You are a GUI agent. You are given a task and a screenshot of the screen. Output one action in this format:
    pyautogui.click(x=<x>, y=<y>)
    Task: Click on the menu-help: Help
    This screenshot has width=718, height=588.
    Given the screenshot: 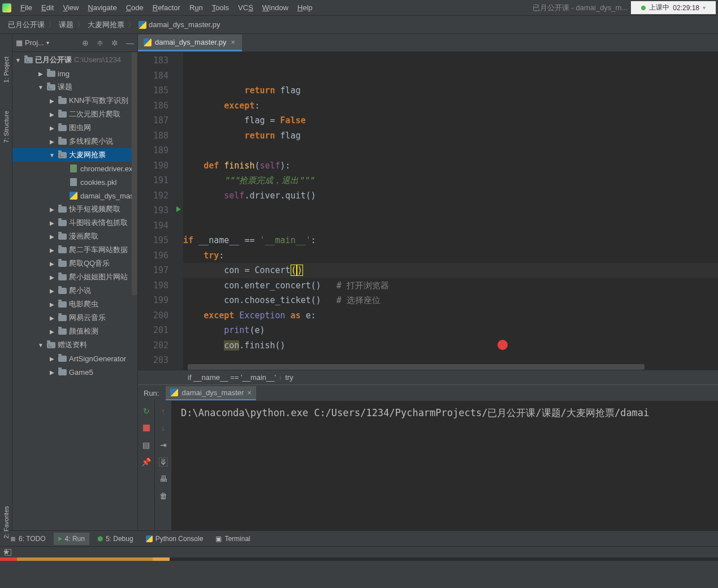 What is the action you would take?
    pyautogui.click(x=305, y=8)
    